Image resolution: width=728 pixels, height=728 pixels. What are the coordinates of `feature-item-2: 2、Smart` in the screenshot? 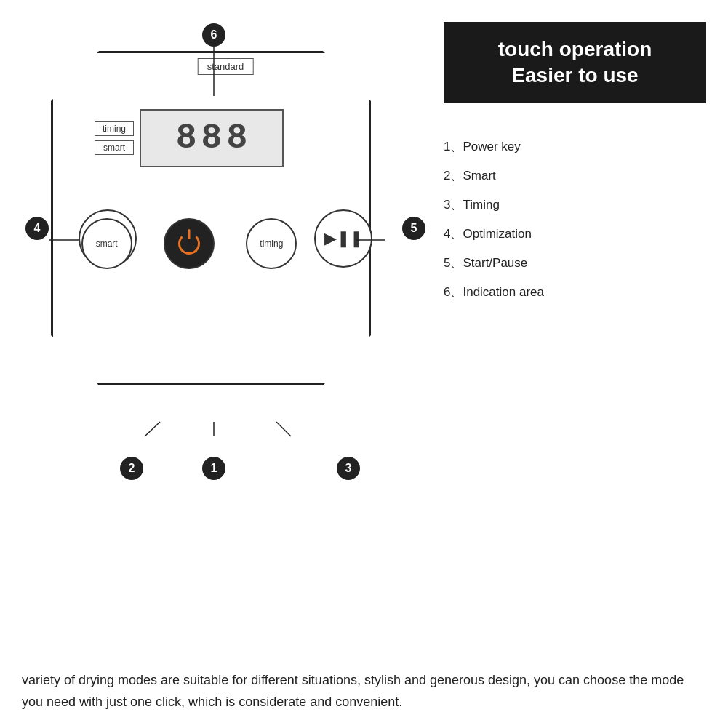 It's located at (575, 176).